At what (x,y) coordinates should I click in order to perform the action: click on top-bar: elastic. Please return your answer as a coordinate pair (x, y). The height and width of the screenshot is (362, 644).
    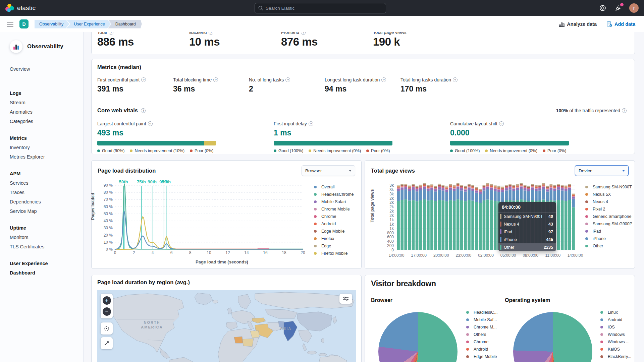
    Looking at the image, I should click on (322, 8).